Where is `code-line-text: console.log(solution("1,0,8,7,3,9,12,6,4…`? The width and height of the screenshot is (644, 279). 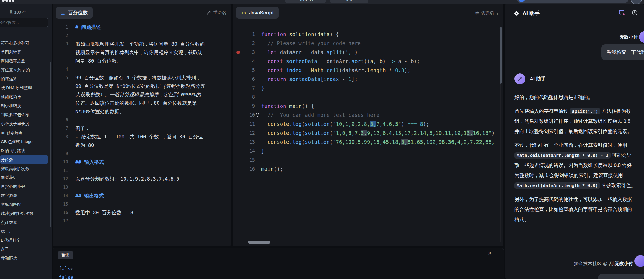 code-line-text: console.log(solution("1,0,8,7,3,9,12,6,4… is located at coordinates (379, 133).